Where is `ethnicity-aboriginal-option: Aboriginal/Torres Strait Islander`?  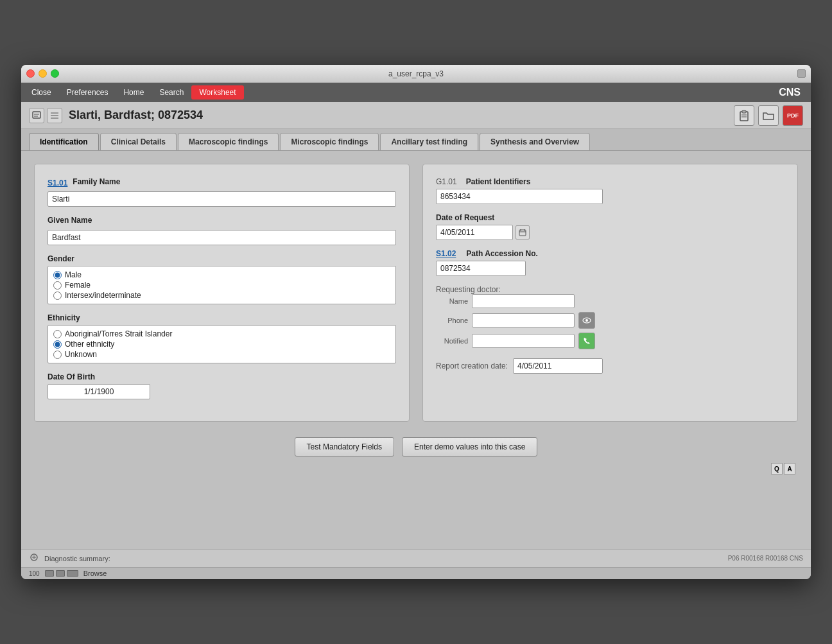 ethnicity-aboriginal-option: Aboriginal/Torres Strait Islander is located at coordinates (222, 334).